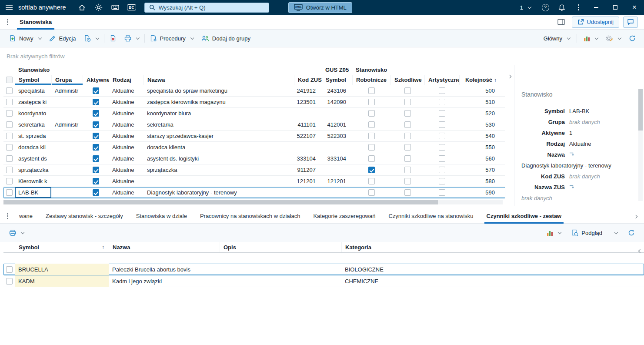 Image resolution: width=644 pixels, height=345 pixels. What do you see at coordinates (641, 110) in the screenshot?
I see `scrollbar-thumb` at bounding box center [641, 110].